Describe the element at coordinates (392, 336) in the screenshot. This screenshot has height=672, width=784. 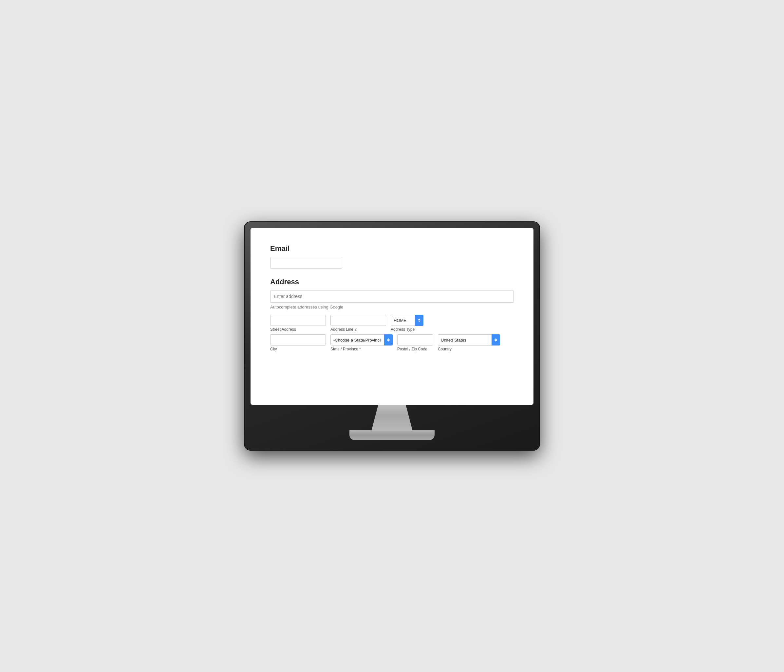
I see `monitor-wrapper: Email Address Autocomplete addresses usi…` at that location.